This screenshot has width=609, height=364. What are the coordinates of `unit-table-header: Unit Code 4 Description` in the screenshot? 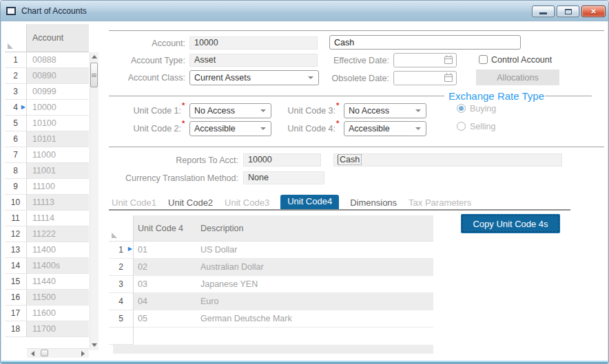 It's located at (284, 228).